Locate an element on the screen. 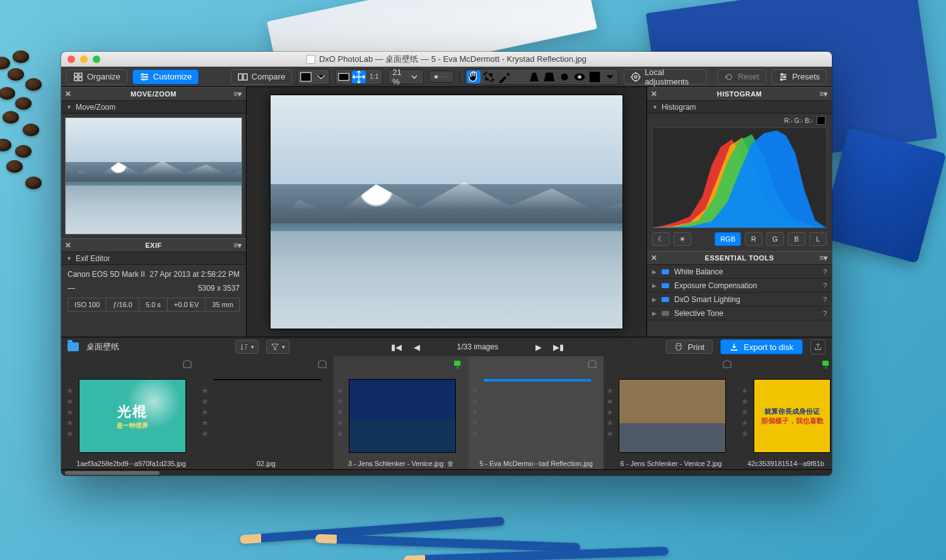 The width and height of the screenshot is (946, 560). histogram-panel-header: ✕ HISTOGRAM ≡▾ is located at coordinates (739, 94).